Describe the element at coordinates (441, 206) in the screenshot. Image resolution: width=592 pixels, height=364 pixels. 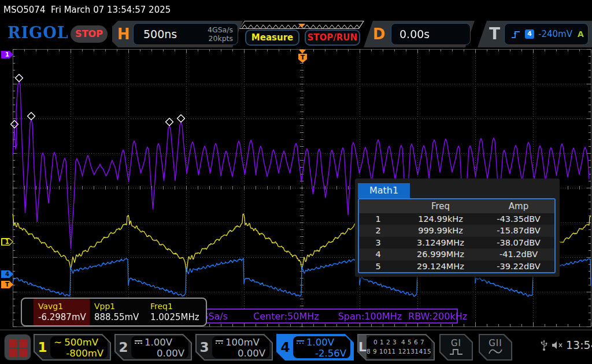
I see `freq-column-header: Freq` at that location.